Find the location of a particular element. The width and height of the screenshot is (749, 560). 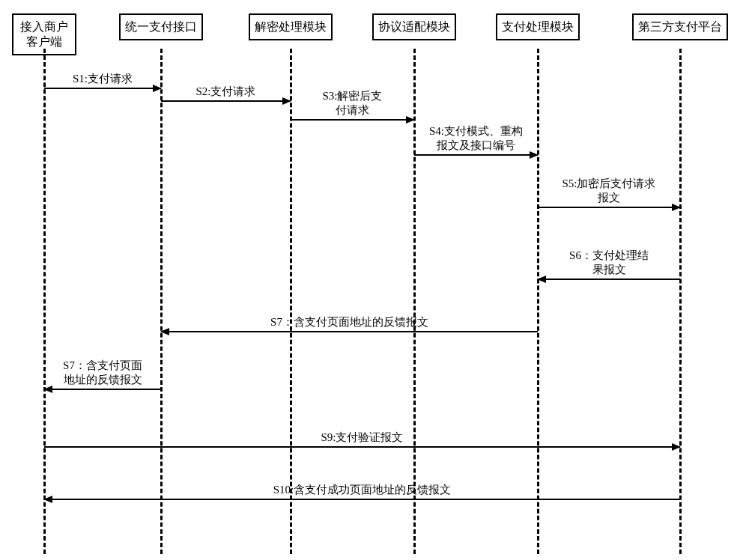

lifeline-unified is located at coordinates (162, 301).